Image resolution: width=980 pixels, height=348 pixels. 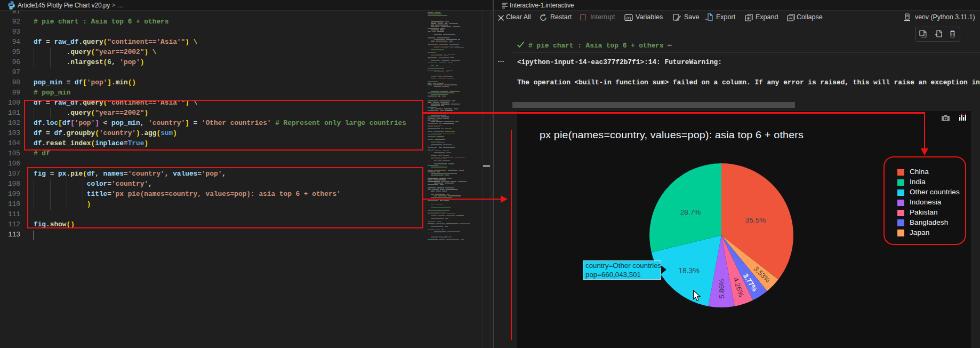 What do you see at coordinates (722, 288) in the screenshot?
I see `svg-text: 5.86%` at bounding box center [722, 288].